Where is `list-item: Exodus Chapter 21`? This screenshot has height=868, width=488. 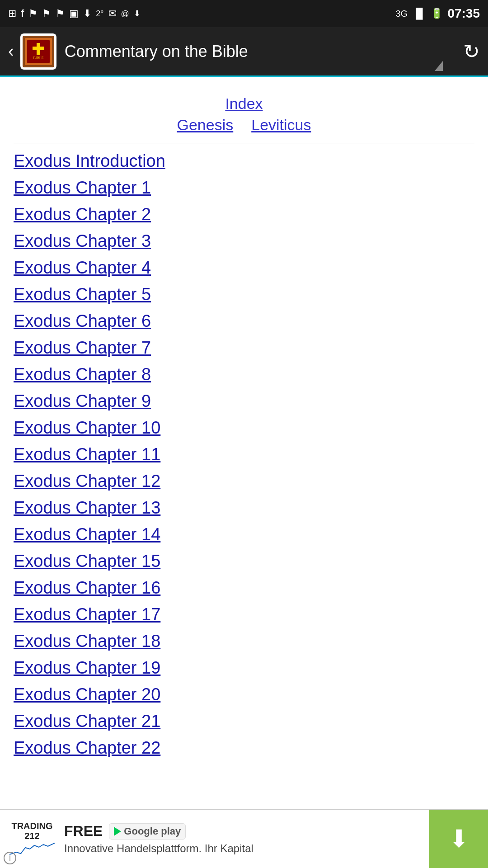 list-item: Exodus Chapter 21 is located at coordinates (244, 722).